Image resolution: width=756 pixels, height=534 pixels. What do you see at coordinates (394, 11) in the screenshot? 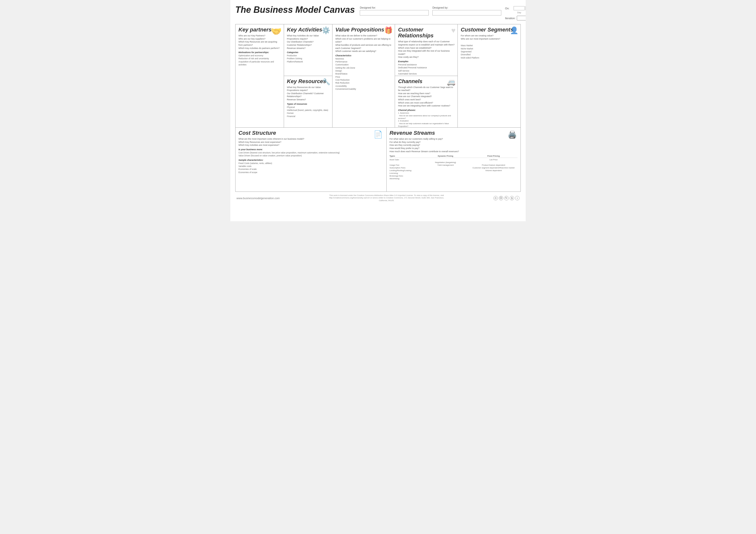
I see `designed-for-group: Designed for:` at bounding box center [394, 11].